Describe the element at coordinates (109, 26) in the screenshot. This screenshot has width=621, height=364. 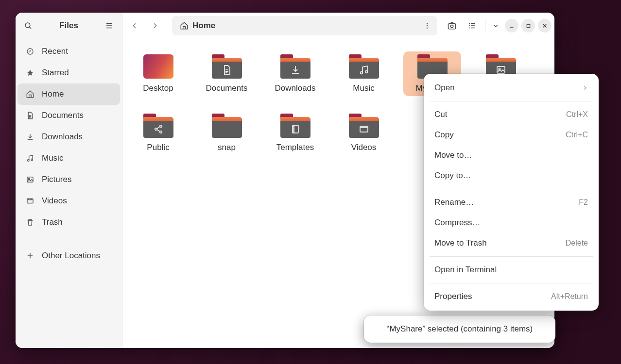
I see `hamburger-icon` at that location.